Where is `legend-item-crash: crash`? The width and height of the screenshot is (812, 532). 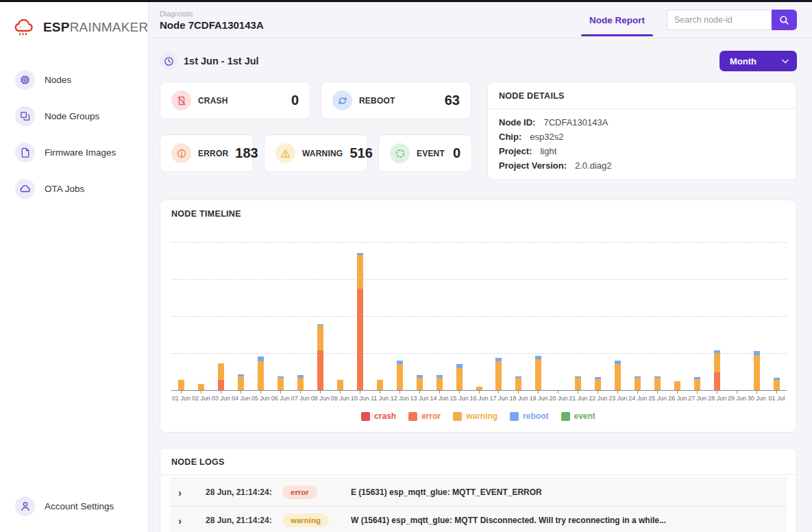
legend-item-crash: crash is located at coordinates (378, 416).